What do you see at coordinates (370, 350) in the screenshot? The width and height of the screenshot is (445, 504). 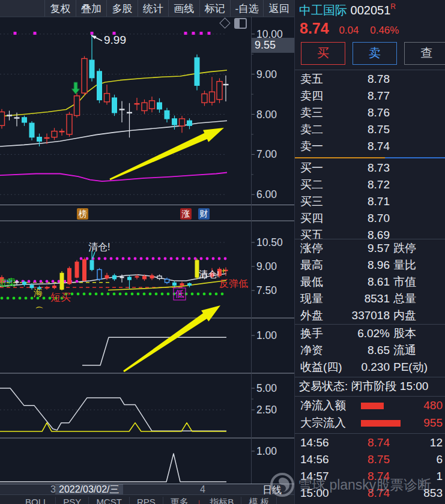 I see `stat-row: 净资 8.65 流通` at bounding box center [370, 350].